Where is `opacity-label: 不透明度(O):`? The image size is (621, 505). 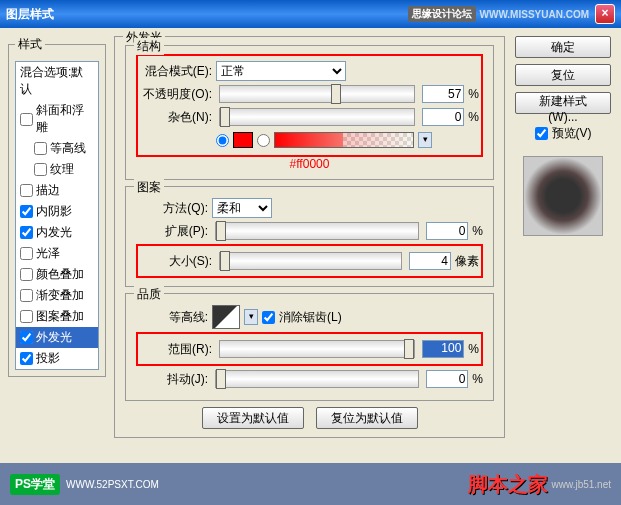
opacity-label: 不透明度(O): is located at coordinates (176, 94).